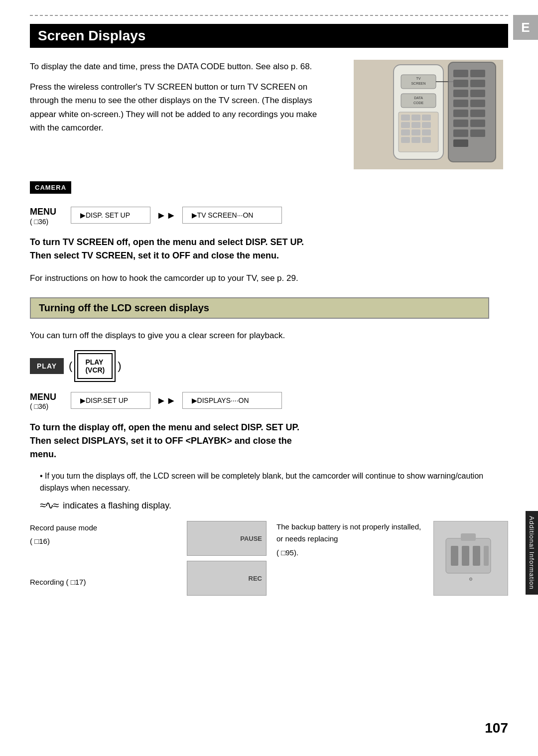 The height and width of the screenshot is (756, 538). What do you see at coordinates (350, 558) in the screenshot?
I see `bottom-right-text: The backup battery is not properly insta…` at bounding box center [350, 558].